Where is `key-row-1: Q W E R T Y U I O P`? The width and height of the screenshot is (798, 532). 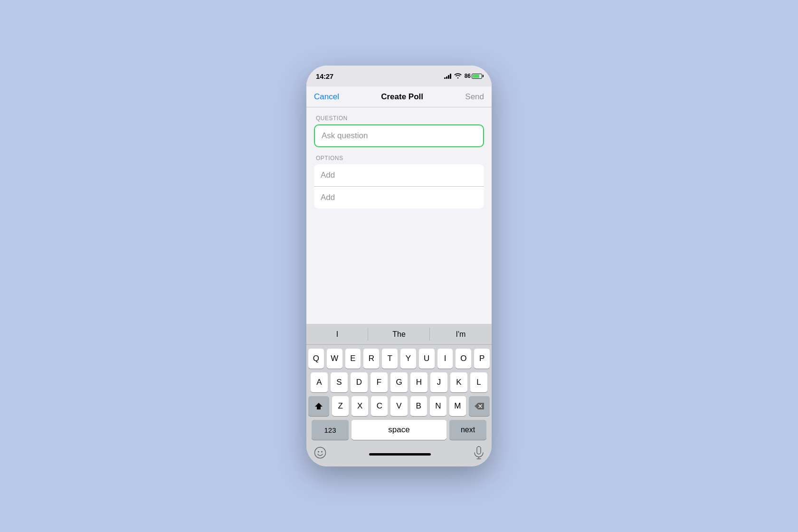 key-row-1: Q W E R T Y U I O P is located at coordinates (399, 359).